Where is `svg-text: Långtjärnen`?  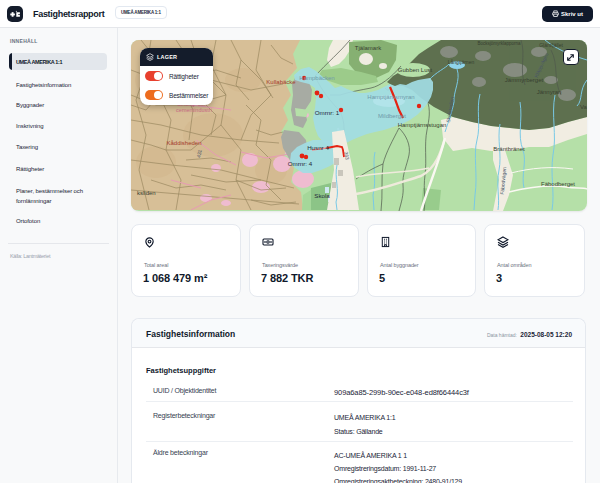 svg-text: Långtjärnen is located at coordinates (462, 62).